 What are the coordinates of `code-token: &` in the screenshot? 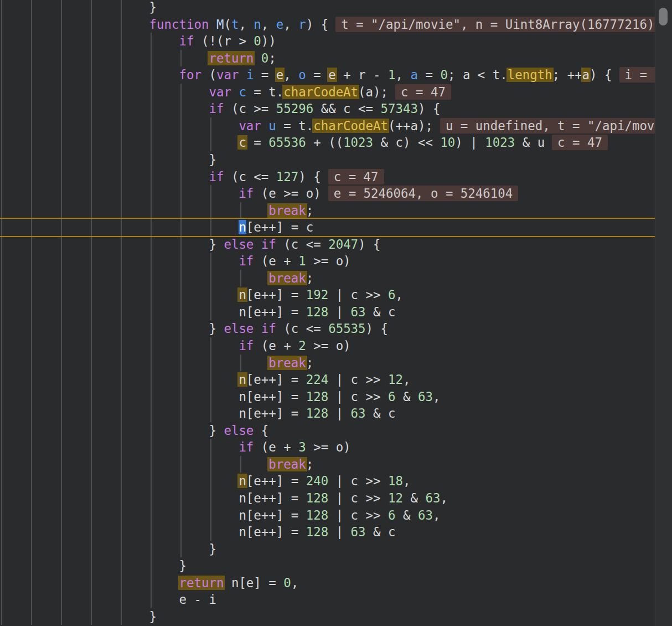 It's located at (406, 515).